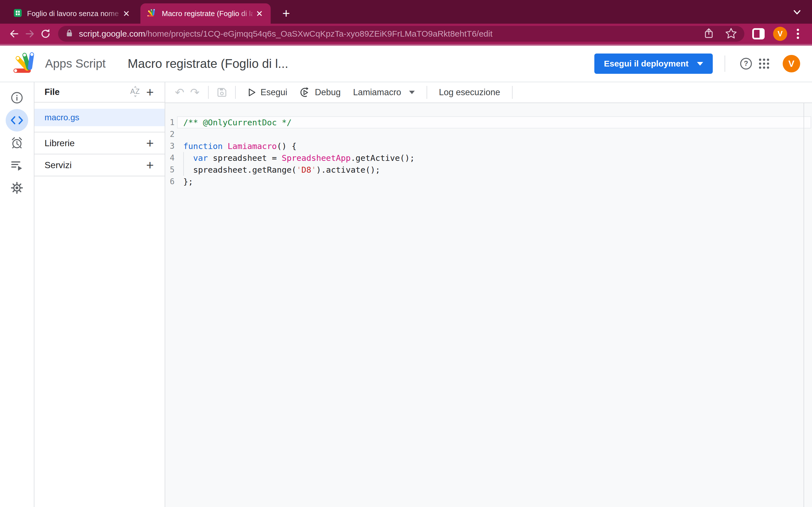 This screenshot has width=812, height=507. Describe the element at coordinates (152, 13) in the screenshot. I see `apps-script-icon` at that location.